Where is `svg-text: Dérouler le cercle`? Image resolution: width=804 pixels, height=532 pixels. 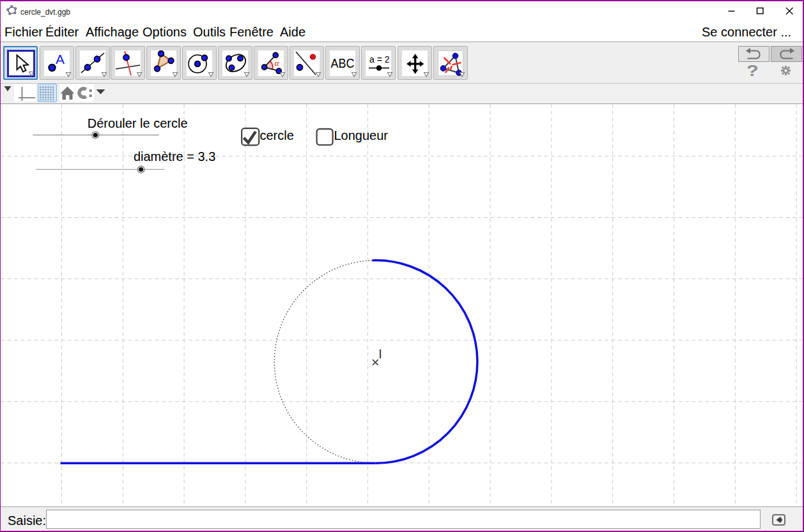
svg-text: Dérouler le cercle is located at coordinates (138, 123).